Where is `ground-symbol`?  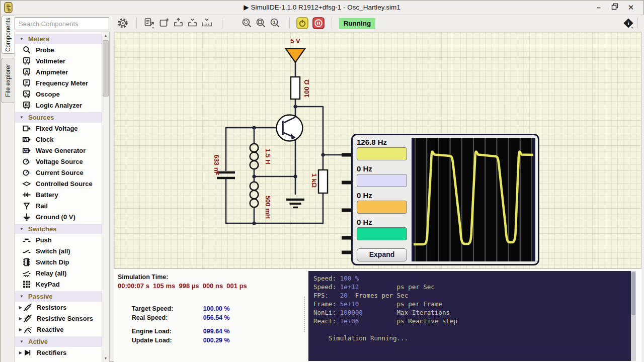
ground-symbol is located at coordinates (295, 204).